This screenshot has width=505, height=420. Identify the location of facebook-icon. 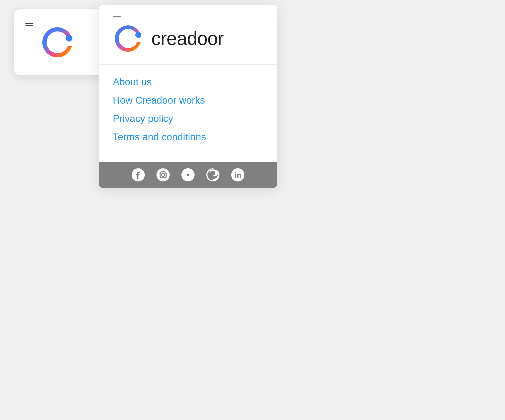
(138, 175).